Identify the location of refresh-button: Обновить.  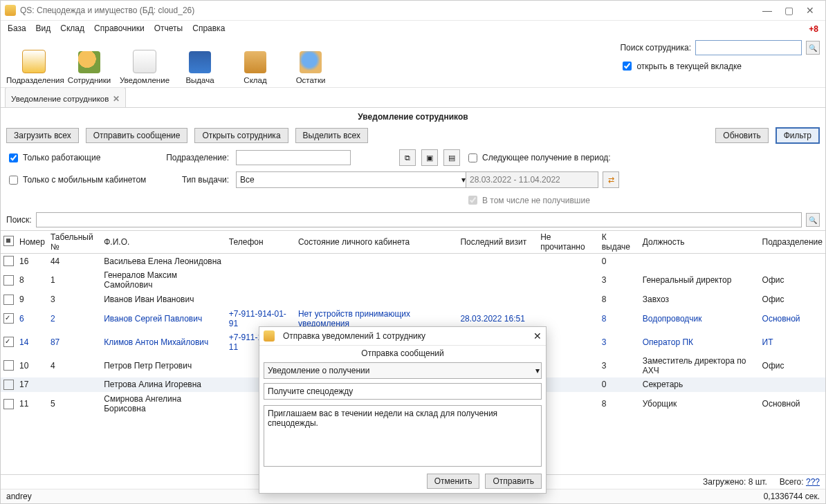
(742, 136).